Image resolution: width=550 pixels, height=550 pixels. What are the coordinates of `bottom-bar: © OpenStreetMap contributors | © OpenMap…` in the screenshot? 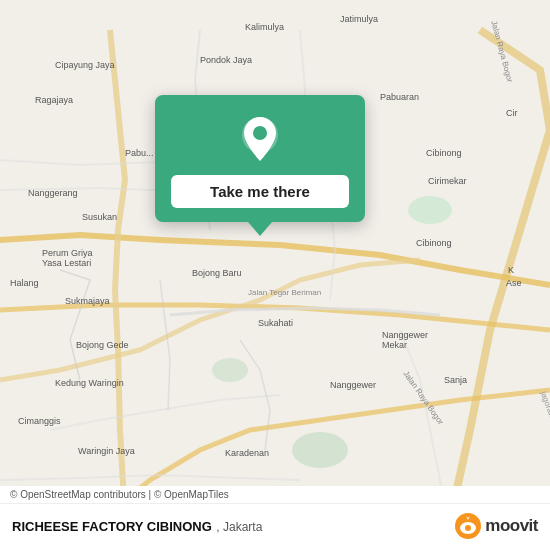 It's located at (275, 518).